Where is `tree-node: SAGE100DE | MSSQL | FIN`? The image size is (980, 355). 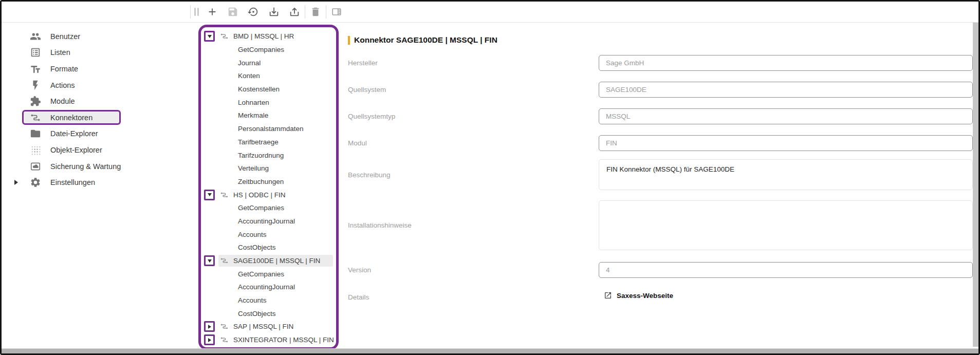 tree-node: SAGE100DE | MSSQL | FIN is located at coordinates (268, 261).